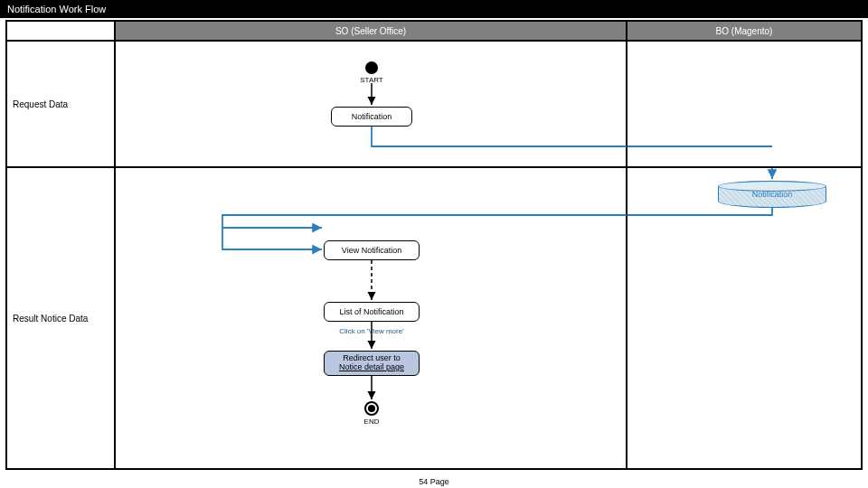  What do you see at coordinates (372, 312) in the screenshot?
I see `node-list: List of Notification` at bounding box center [372, 312].